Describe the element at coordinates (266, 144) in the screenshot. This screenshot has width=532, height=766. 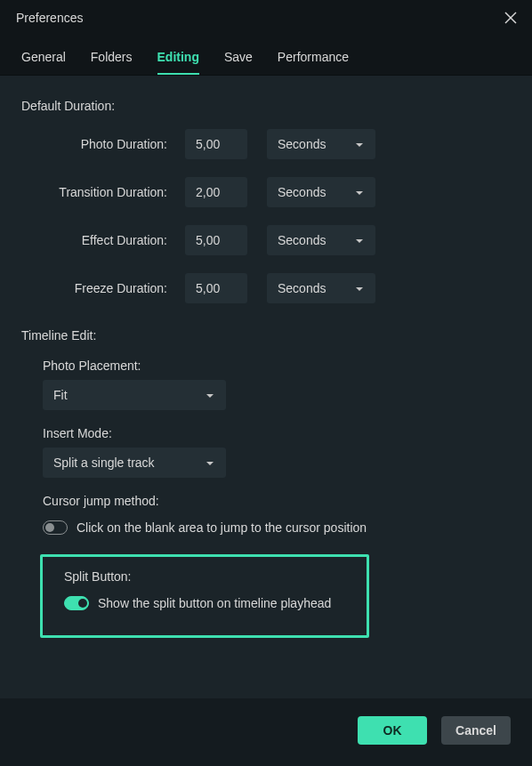
I see `photo-duration-row: Photo Duration: Seconds` at that location.